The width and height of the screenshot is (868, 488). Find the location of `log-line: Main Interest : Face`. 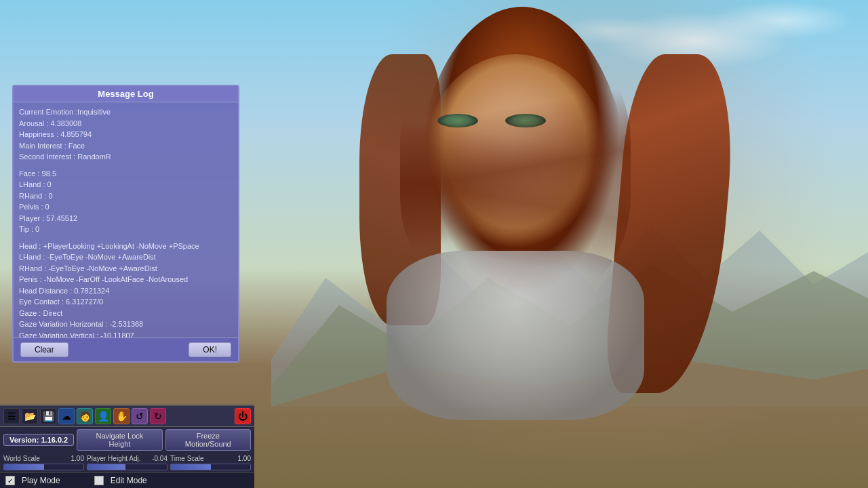

log-line: Main Interest : Face is located at coordinates (126, 146).